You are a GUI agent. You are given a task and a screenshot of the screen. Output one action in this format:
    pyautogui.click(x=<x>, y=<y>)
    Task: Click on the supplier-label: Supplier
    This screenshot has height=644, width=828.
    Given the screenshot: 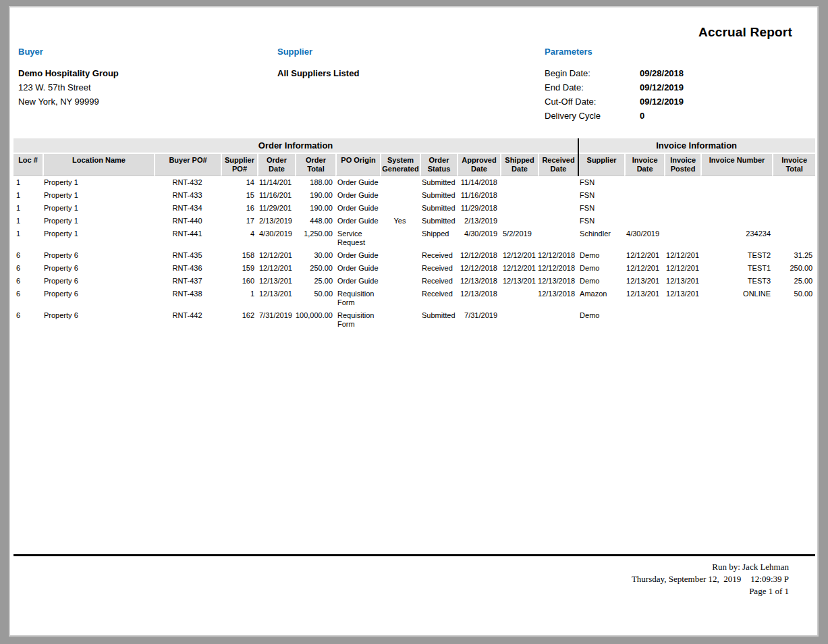 What is the action you would take?
    pyautogui.click(x=319, y=51)
    